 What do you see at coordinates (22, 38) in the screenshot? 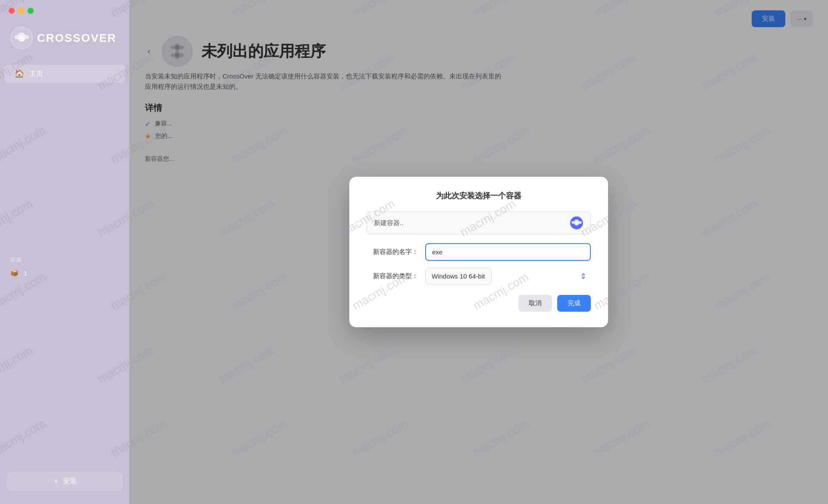
I see `crossover-logo-icon` at bounding box center [22, 38].